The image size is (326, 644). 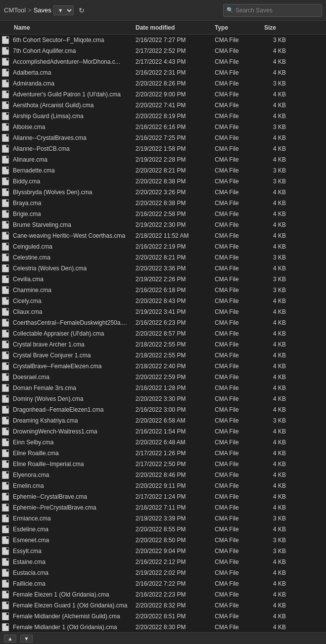 I want to click on table-row: Alinaure.cma 2/19/2022 2:28 PM CMA File …, so click(x=163, y=160).